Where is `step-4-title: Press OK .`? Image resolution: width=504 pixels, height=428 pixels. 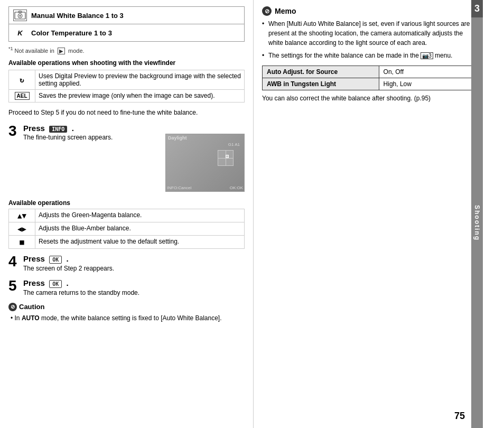
step-4-title: Press OK . is located at coordinates (134, 259).